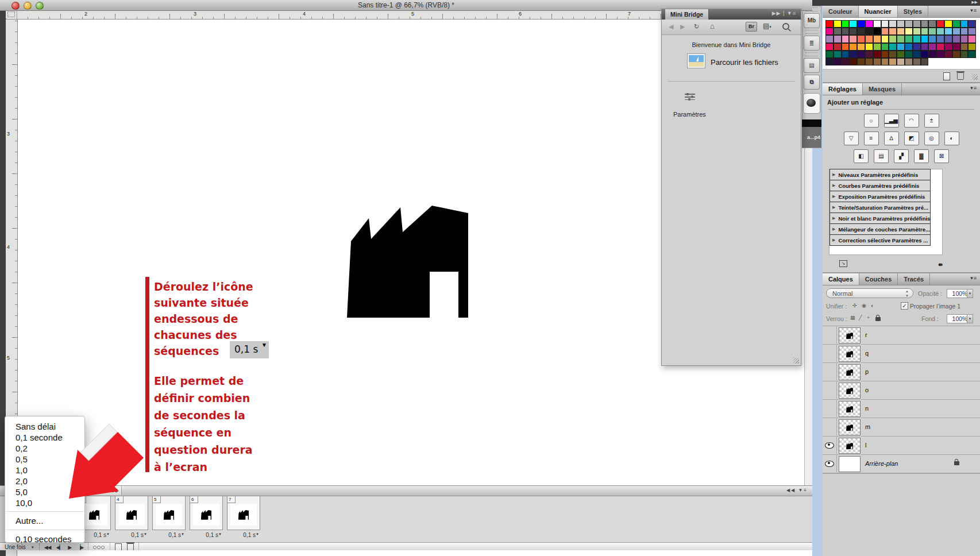 Image resolution: width=980 pixels, height=556 pixels. I want to click on layer-name: m, so click(867, 427).